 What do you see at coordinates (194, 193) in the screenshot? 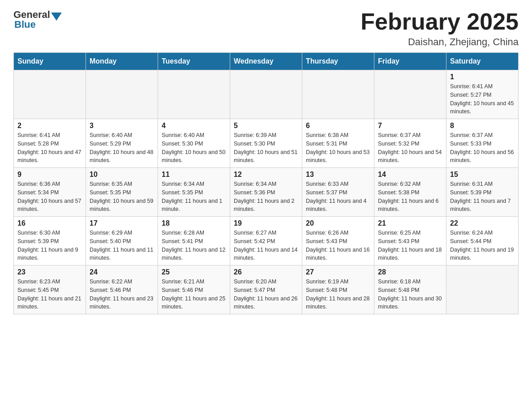
I see `calendar-cell: 11Sunrise: 6:34 AMSunset: 5:35 PMDayligh…` at bounding box center [194, 193].